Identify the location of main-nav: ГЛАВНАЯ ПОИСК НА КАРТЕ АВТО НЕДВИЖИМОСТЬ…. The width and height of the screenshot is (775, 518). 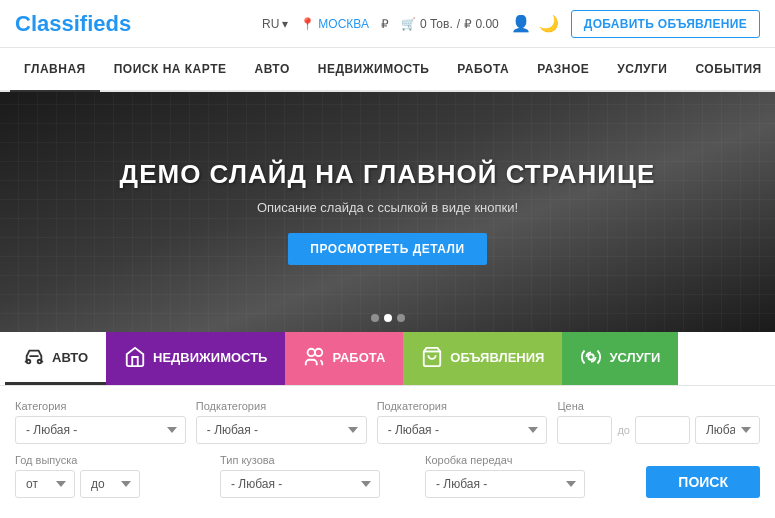
(388, 70).